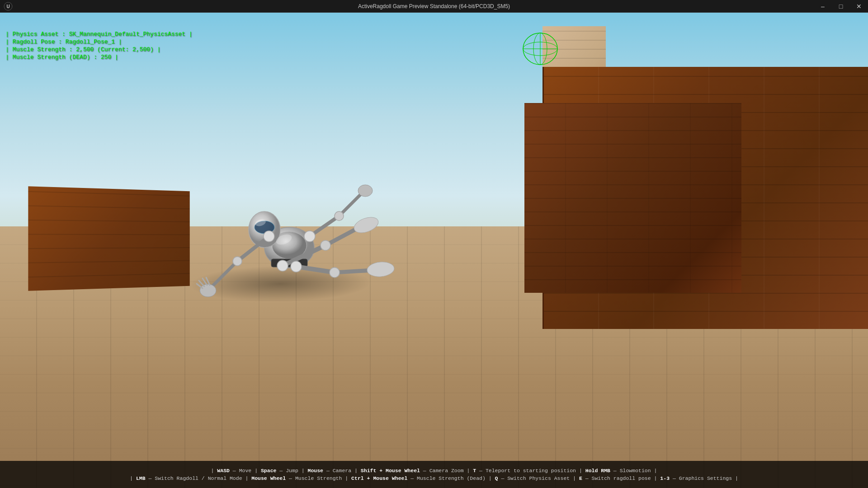  Describe the element at coordinates (633, 198) in the screenshot. I see `wall-center` at that location.